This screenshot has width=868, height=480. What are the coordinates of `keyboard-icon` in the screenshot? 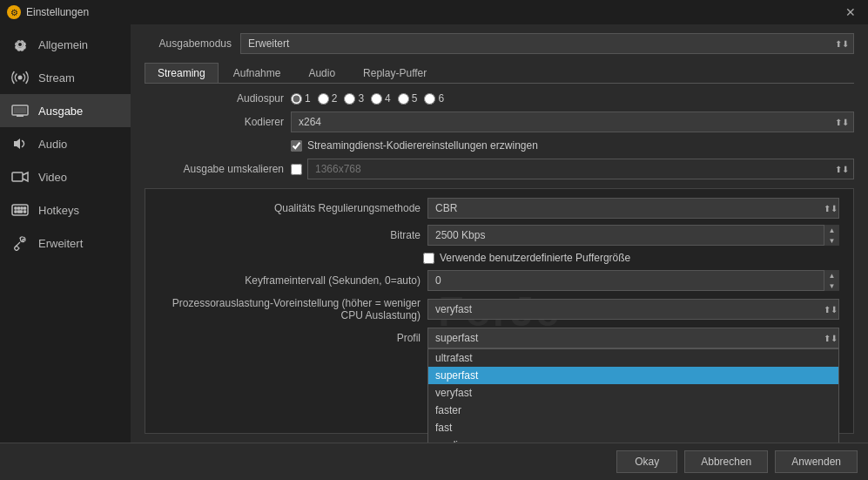 It's located at (20, 210).